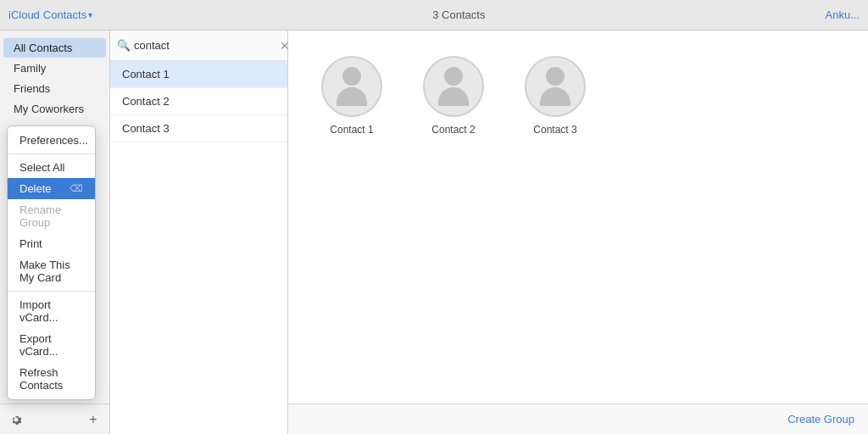 This screenshot has height=434, width=868. What do you see at coordinates (578, 419) in the screenshot?
I see `content-footer: Create Group` at bounding box center [578, 419].